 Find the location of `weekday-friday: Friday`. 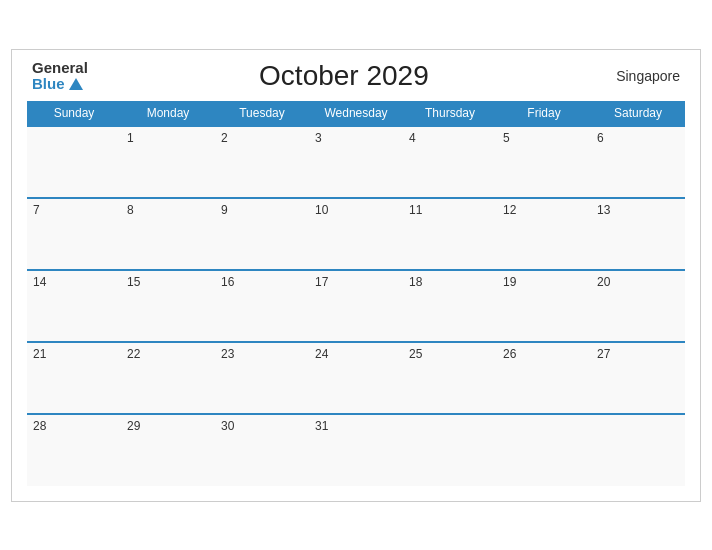

weekday-friday: Friday is located at coordinates (544, 114).